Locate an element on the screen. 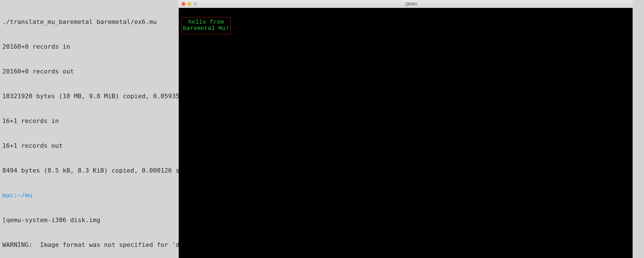  minimize-icon is located at coordinates (190, 4).